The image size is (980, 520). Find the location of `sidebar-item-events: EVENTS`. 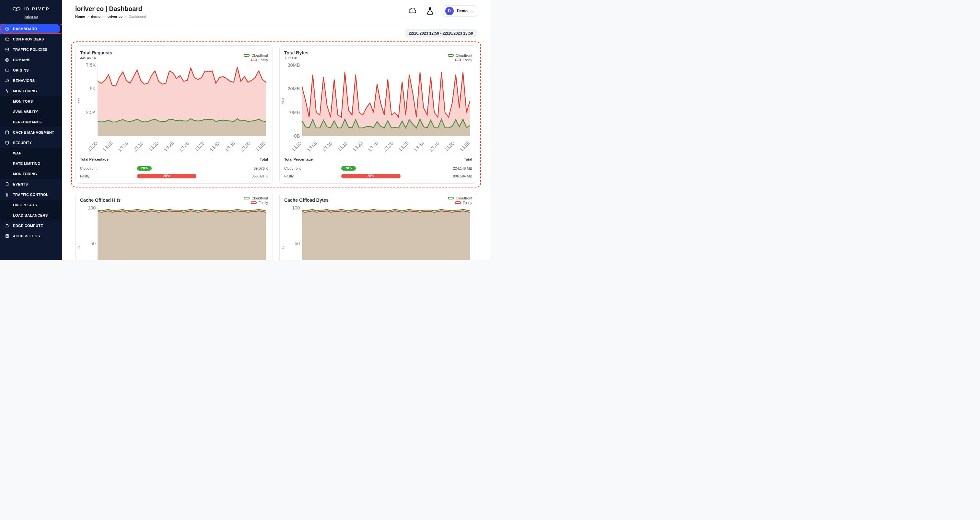

sidebar-item-events: EVENTS is located at coordinates (31, 184).